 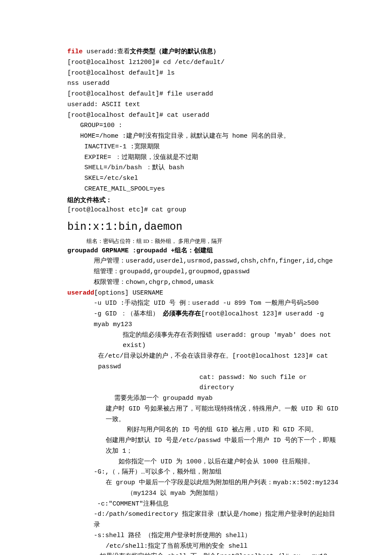 What do you see at coordinates (204, 536) in the screenshot?
I see `line: -s:shell 路径 （指定用户登录时所使用的 shell）` at bounding box center [204, 536].